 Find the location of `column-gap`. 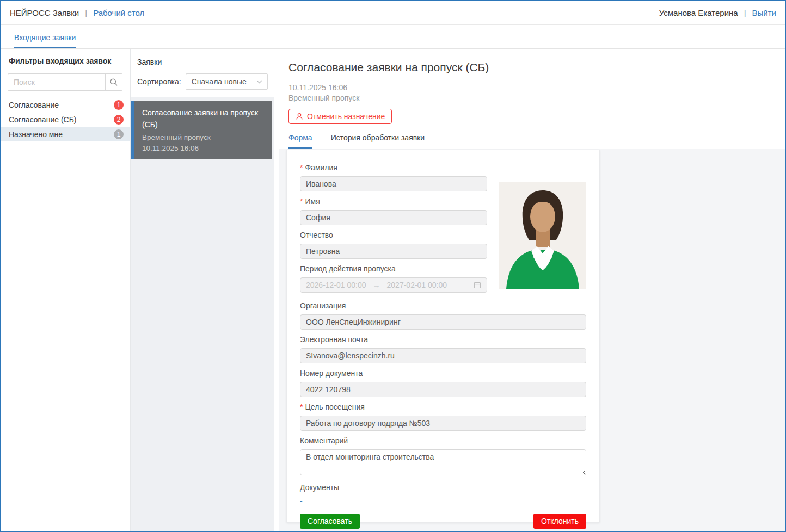

column-gap is located at coordinates (277, 290).